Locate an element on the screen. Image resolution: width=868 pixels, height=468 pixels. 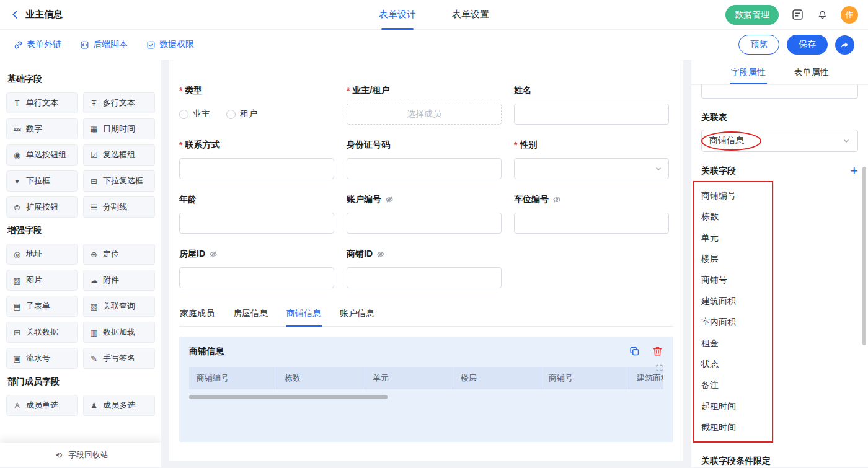
field-parking-no: 车位编号 is located at coordinates (591, 214).